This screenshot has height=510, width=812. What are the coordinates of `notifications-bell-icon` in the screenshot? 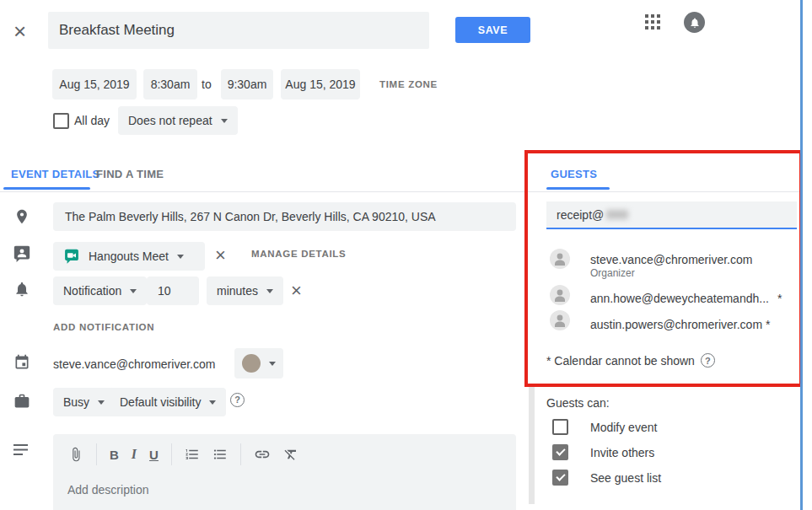 It's located at (695, 22).